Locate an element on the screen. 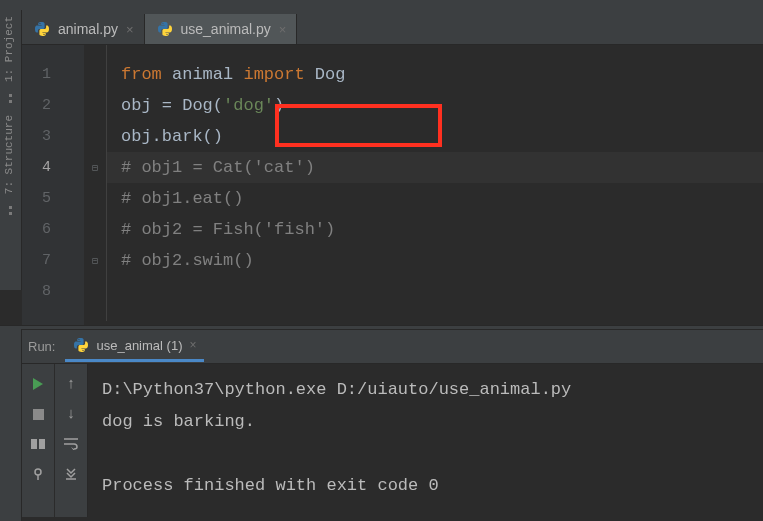  line-number: 6 is located at coordinates (53, 230).